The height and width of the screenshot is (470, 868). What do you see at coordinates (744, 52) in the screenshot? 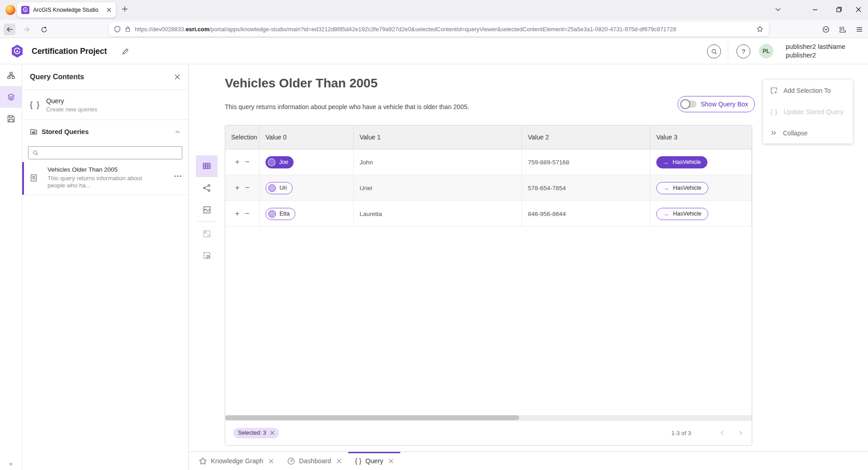
I see `help-button: ?` at bounding box center [744, 52].